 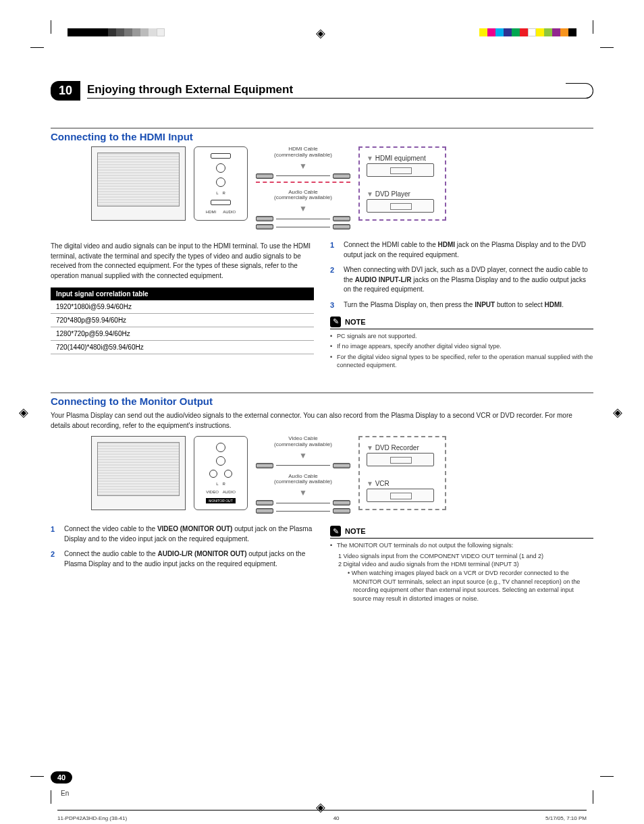 I want to click on device-label: DVD Recorder, so click(x=397, y=448).